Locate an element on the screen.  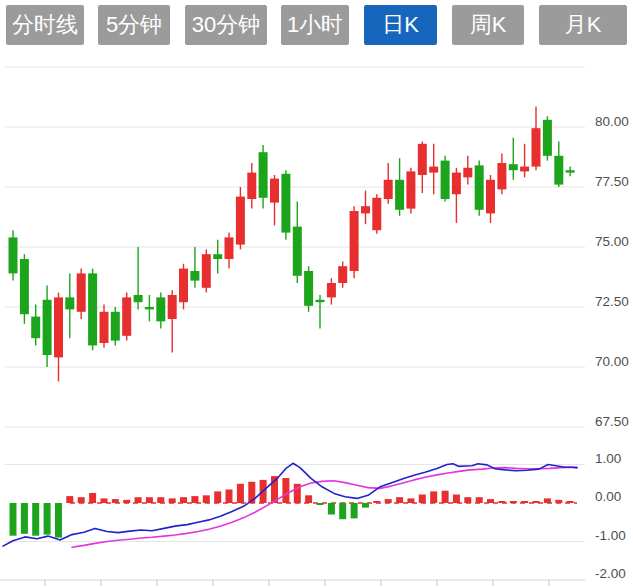
price-axis-label: 77.50 is located at coordinates (614, 182).